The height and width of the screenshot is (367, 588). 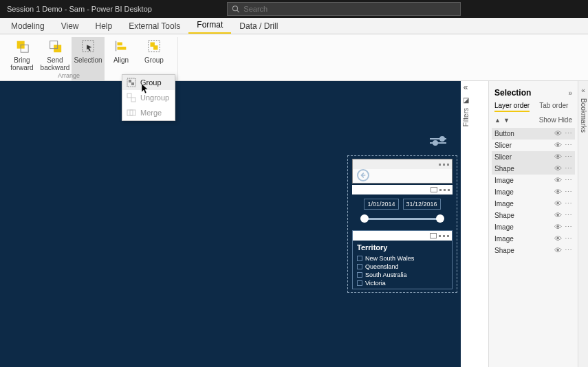 What do you see at coordinates (105, 26) in the screenshot?
I see `tab-help: Help` at bounding box center [105, 26].